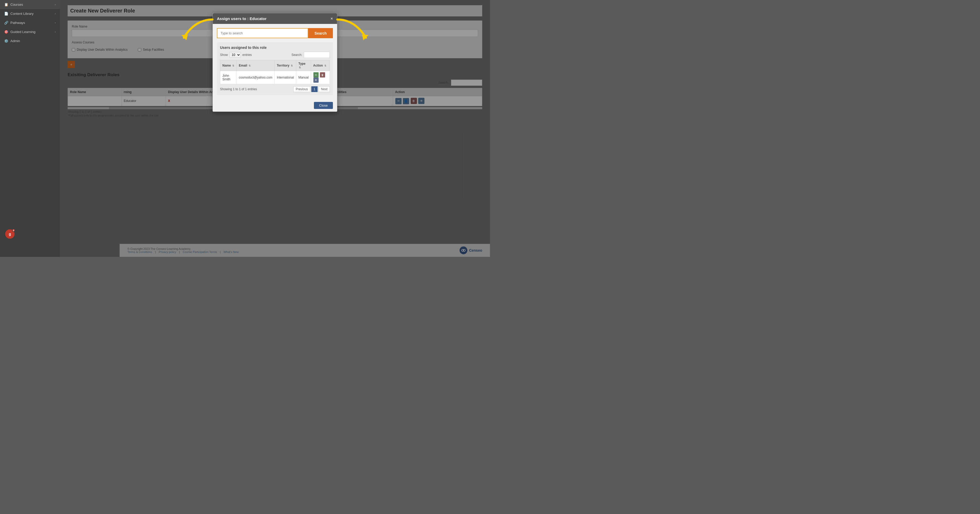  I want to click on content-library-icon: 📄, so click(6, 14).